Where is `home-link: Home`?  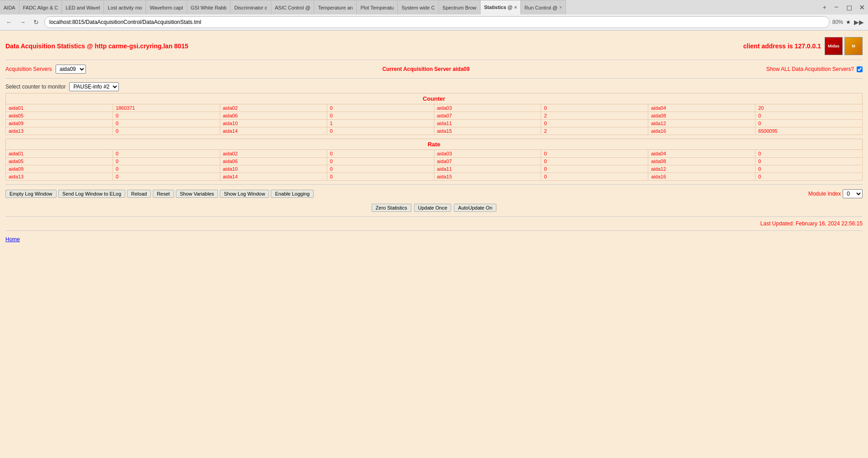
home-link: Home is located at coordinates (13, 239).